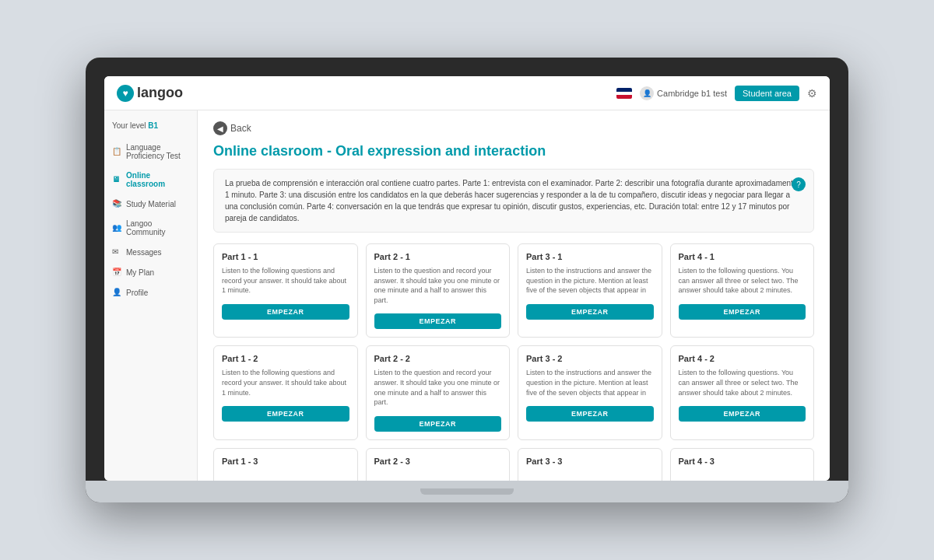  What do you see at coordinates (286, 392) in the screenshot?
I see `part-card-5: Part 1 - 2 Listen to the following quest…` at bounding box center [286, 392].